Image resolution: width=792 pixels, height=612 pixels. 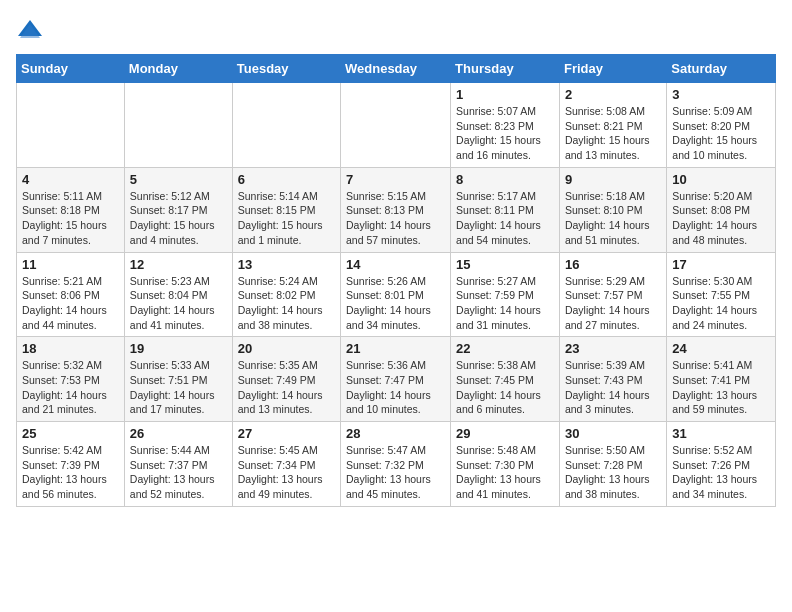 What do you see at coordinates (396, 126) in the screenshot?
I see `week-row-1: 1Sunrise: 5:07 AM Sunset: 8:23 PM Daylig…` at bounding box center [396, 126].